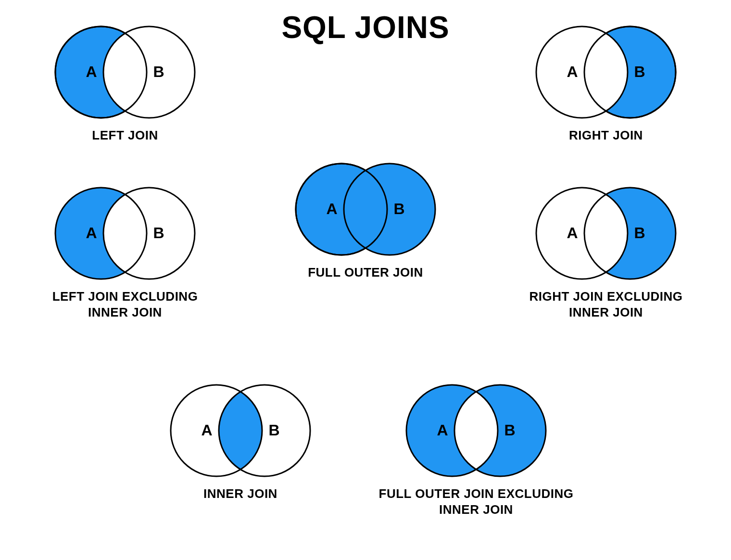 The height and width of the screenshot is (560, 731). Describe the element at coordinates (476, 501) in the screenshot. I see `full-outer-excl-join-caption: FULL OUTER JOIN EXCLUDING INNER JOIN` at that location.